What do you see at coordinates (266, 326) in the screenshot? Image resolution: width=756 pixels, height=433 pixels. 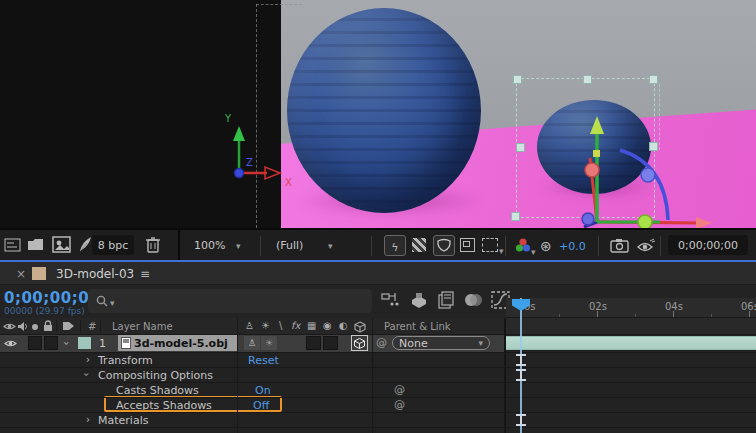 I see `collapse-switch-icon: ☀` at bounding box center [266, 326].